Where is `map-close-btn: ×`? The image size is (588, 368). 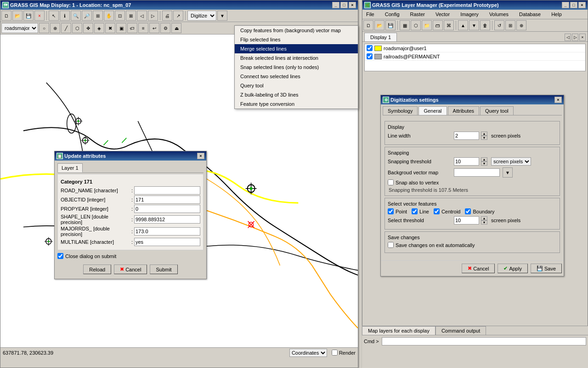
map-close-btn: × is located at coordinates (352, 5).